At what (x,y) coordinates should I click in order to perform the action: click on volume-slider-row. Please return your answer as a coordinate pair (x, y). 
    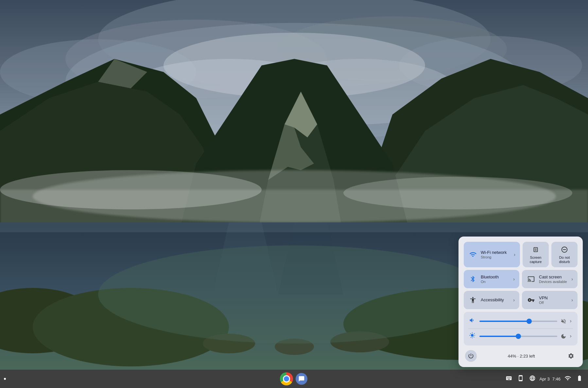
    Looking at the image, I should click on (521, 321).